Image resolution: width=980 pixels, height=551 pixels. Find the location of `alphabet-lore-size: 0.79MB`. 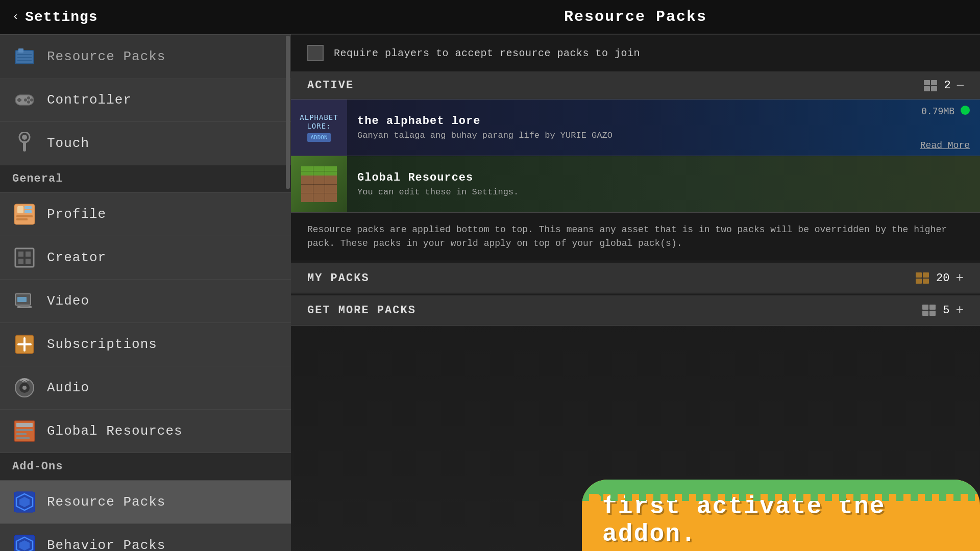

alphabet-lore-size: 0.79MB is located at coordinates (938, 111).